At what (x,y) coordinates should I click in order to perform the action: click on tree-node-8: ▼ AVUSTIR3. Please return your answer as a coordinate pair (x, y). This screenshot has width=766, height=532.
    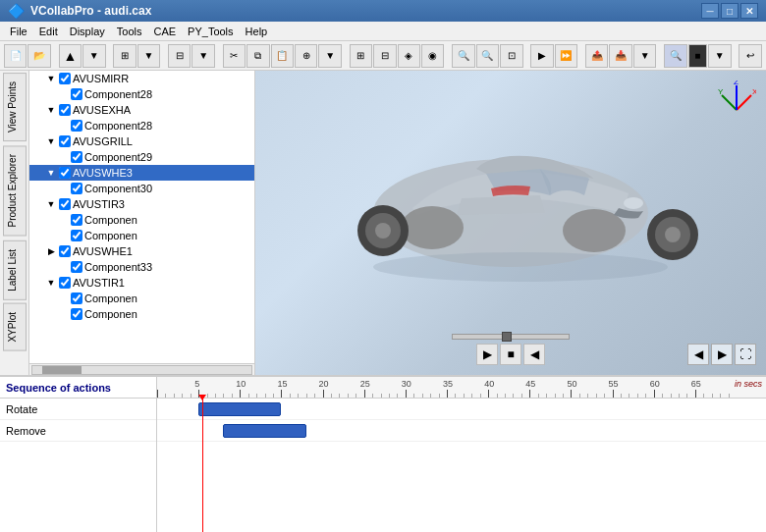
    Looking at the image, I should click on (141, 204).